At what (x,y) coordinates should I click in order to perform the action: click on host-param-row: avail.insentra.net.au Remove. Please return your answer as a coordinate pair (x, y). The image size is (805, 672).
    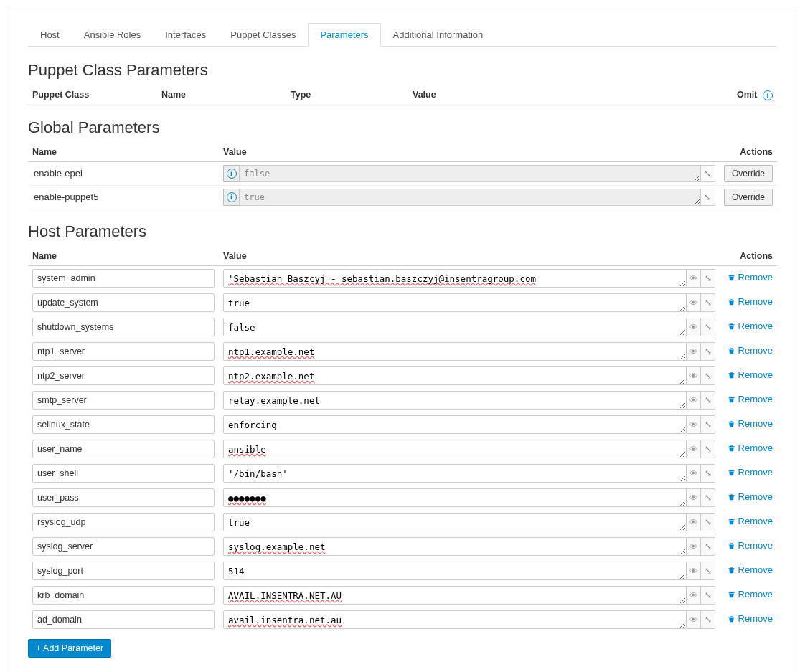
    Looking at the image, I should click on (403, 620).